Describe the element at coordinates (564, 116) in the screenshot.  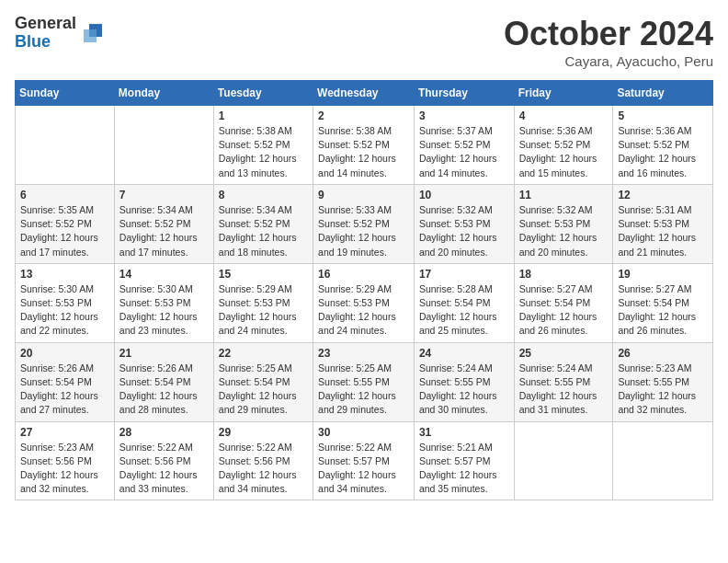
I see `day-number: 4` at that location.